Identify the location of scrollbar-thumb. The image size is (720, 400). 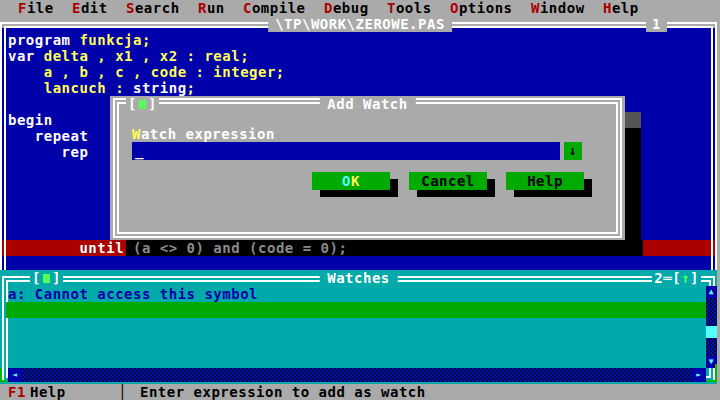
(712, 332).